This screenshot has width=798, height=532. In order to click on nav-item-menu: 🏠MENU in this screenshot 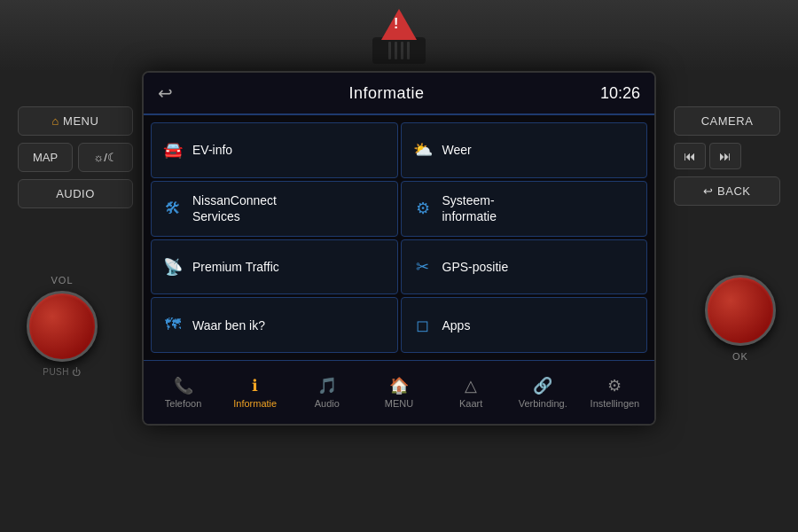, I will do `click(399, 392)`.